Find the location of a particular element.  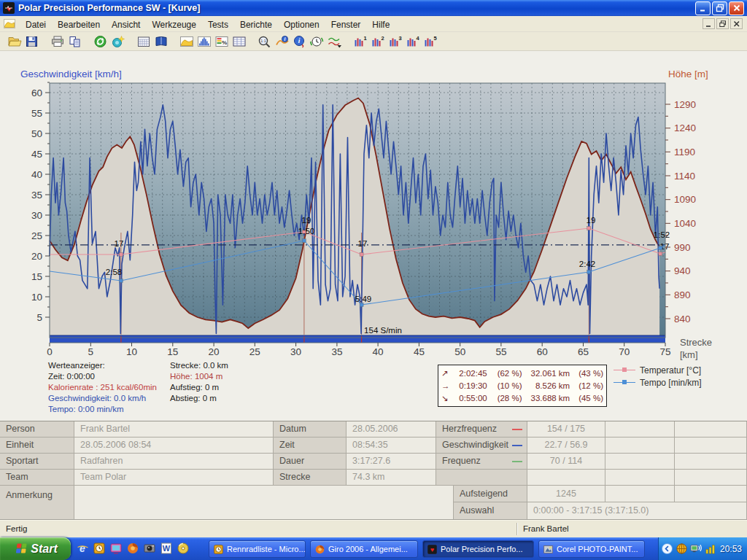

bars5-icon: 5 is located at coordinates (430, 42).